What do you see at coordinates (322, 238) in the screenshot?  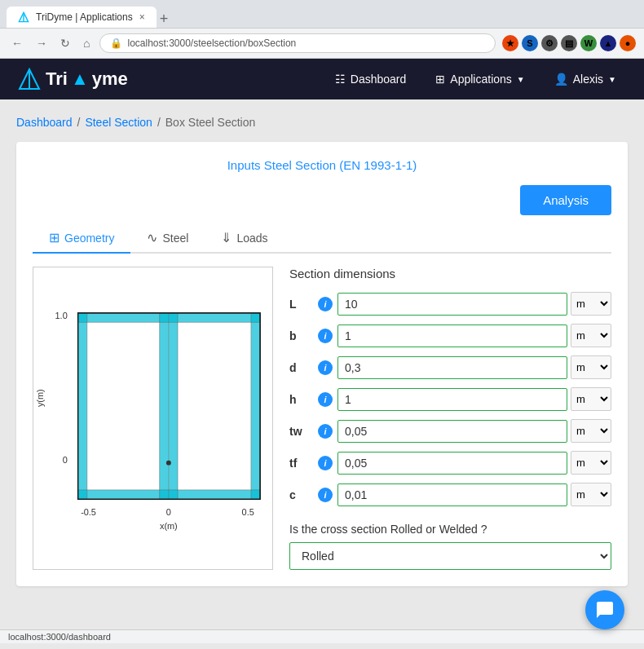 I see `tabs: ⊞ Geometry ∿ Steel ⇓ Loads` at bounding box center [322, 238].